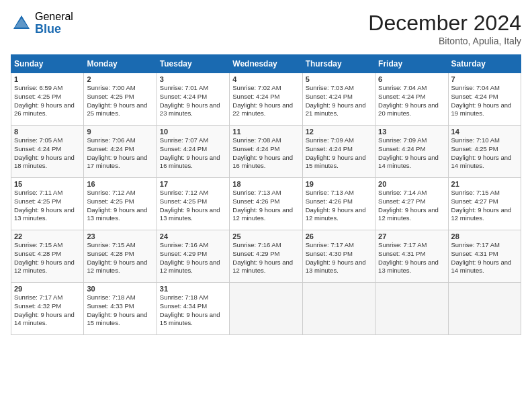  Describe the element at coordinates (266, 204) in the screenshot. I see `calendar-week-row: 15Sunrise: 7:11 AMSunset: 4:25 PMDayligh…` at that location.